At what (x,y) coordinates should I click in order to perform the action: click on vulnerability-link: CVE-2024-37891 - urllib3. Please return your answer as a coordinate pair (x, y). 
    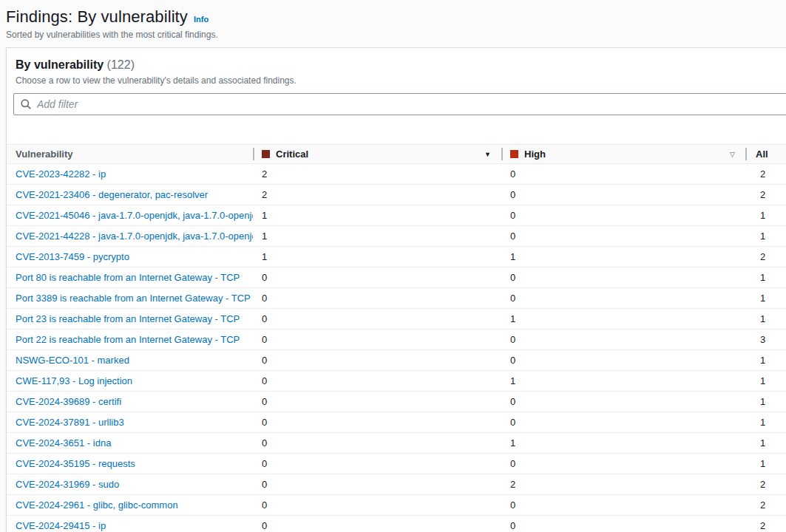
    Looking at the image, I should click on (70, 423).